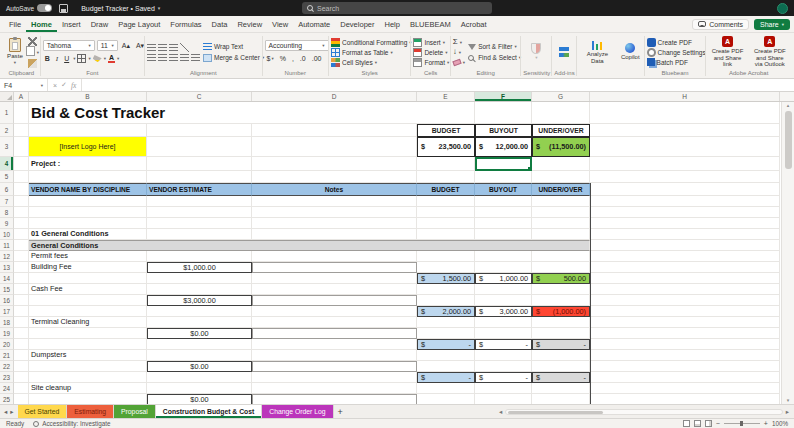  I want to click on cell-F2: BUYOUT, so click(504, 130).